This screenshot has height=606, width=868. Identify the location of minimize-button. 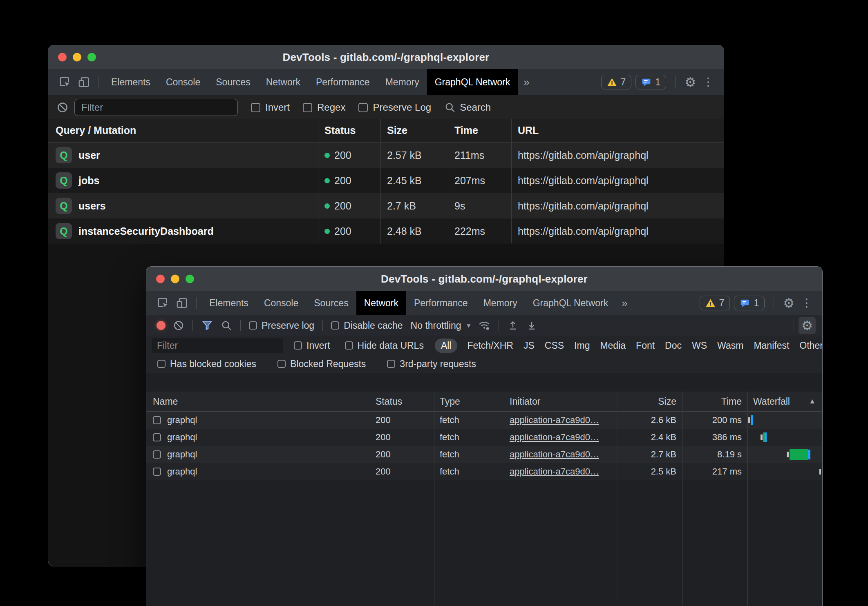
(175, 279).